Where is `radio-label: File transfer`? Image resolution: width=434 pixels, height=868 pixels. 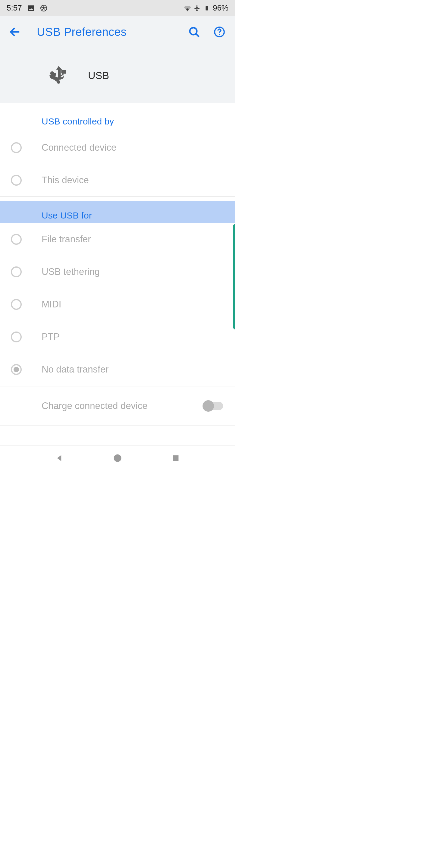
radio-label: File transfer is located at coordinates (66, 239).